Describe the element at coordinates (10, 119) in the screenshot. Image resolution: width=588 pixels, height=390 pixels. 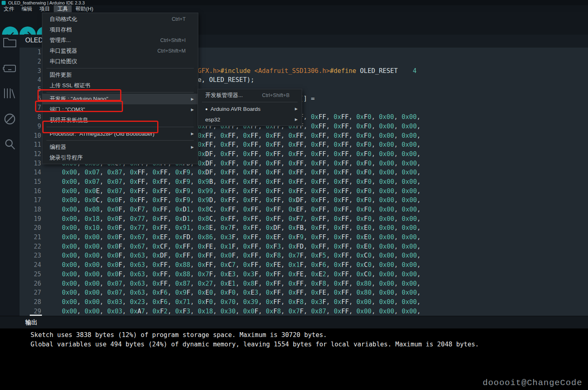
I see `activitybar-debugger` at that location.